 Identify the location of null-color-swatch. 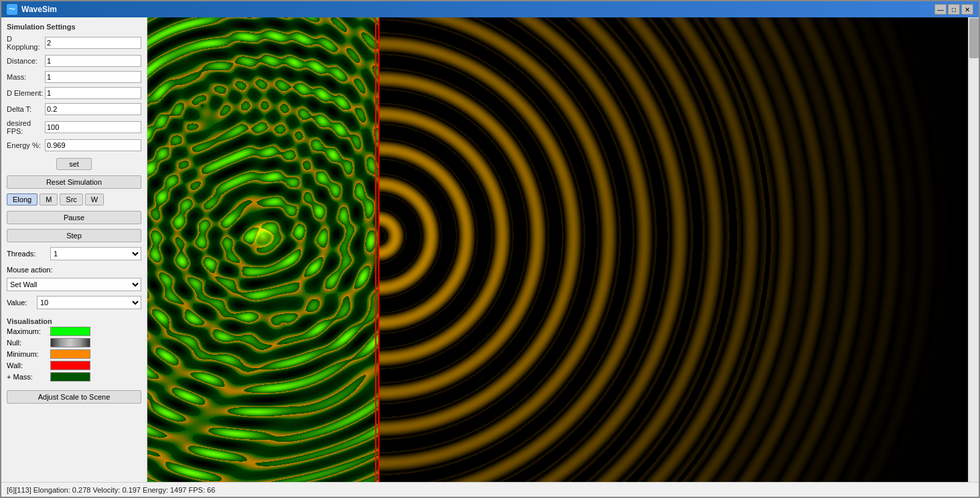
(70, 343).